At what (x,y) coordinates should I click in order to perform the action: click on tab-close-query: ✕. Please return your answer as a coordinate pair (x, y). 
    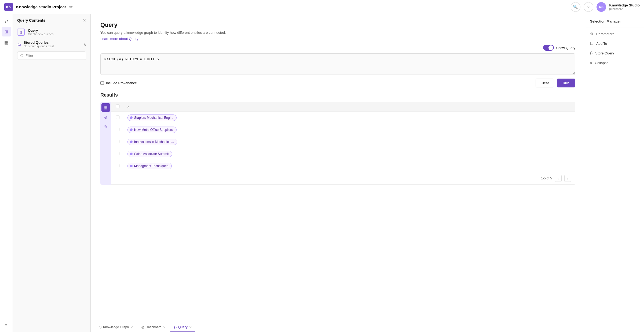
    Looking at the image, I should click on (191, 327).